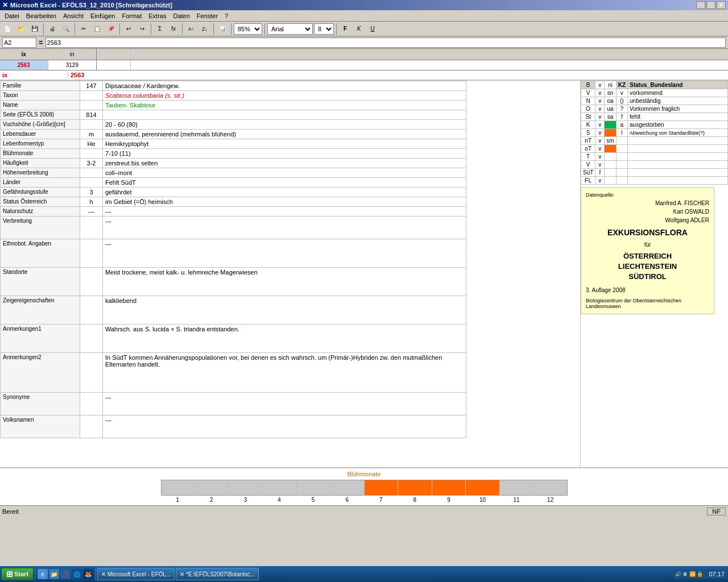  I want to click on menu-einfuegen: Einfügen, so click(102, 16).